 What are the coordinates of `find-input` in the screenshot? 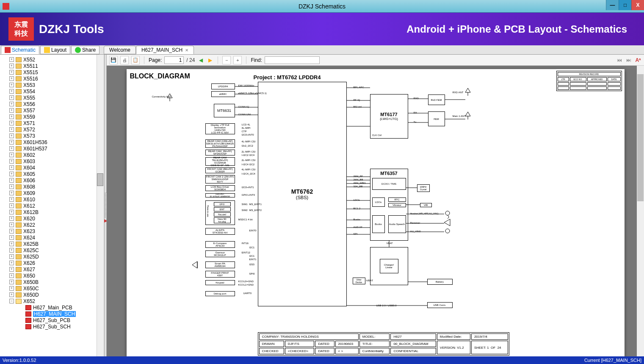 It's located at (292, 60).